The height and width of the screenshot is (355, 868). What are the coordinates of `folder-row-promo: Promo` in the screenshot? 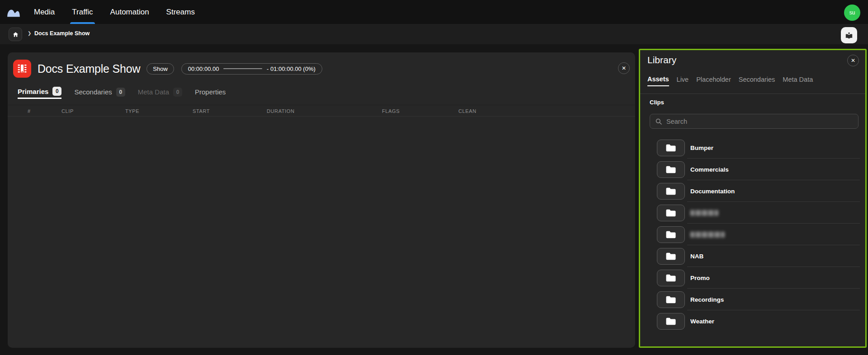 It's located at (753, 278).